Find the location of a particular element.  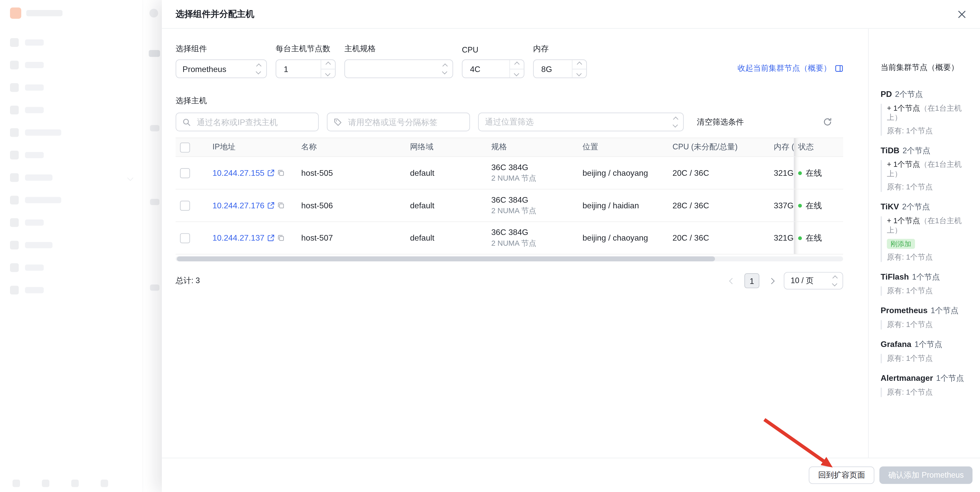

component-form-row: 选择组件 Prometheus 每台主机节点数 is located at coordinates (509, 61).